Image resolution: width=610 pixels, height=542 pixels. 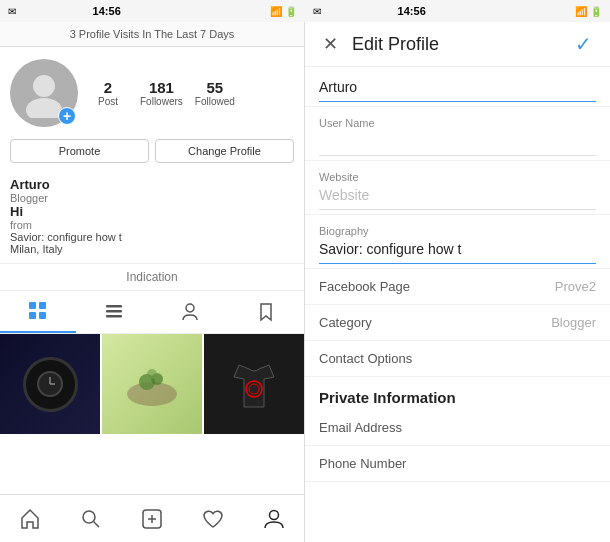 What do you see at coordinates (152, 276) in the screenshot?
I see `indication-label: Indication` at bounding box center [152, 276].